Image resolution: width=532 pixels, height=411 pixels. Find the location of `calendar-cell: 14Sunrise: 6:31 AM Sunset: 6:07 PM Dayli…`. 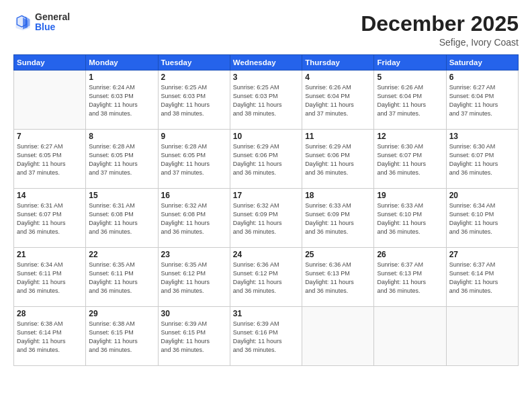

calendar-cell: 14Sunrise: 6:31 AM Sunset: 6:07 PM Dayli… is located at coordinates (50, 218).